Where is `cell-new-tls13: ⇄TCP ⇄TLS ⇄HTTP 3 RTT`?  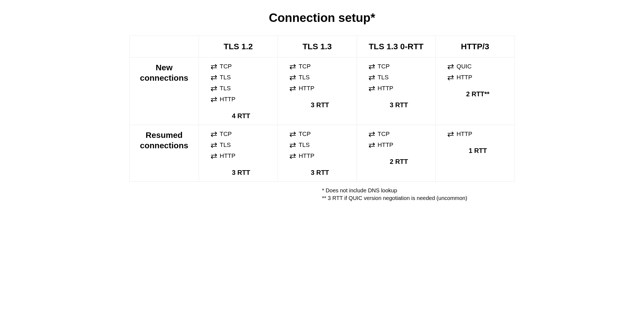 cell-new-tls13: ⇄TCP ⇄TLS ⇄HTTP 3 RTT is located at coordinates (317, 91).